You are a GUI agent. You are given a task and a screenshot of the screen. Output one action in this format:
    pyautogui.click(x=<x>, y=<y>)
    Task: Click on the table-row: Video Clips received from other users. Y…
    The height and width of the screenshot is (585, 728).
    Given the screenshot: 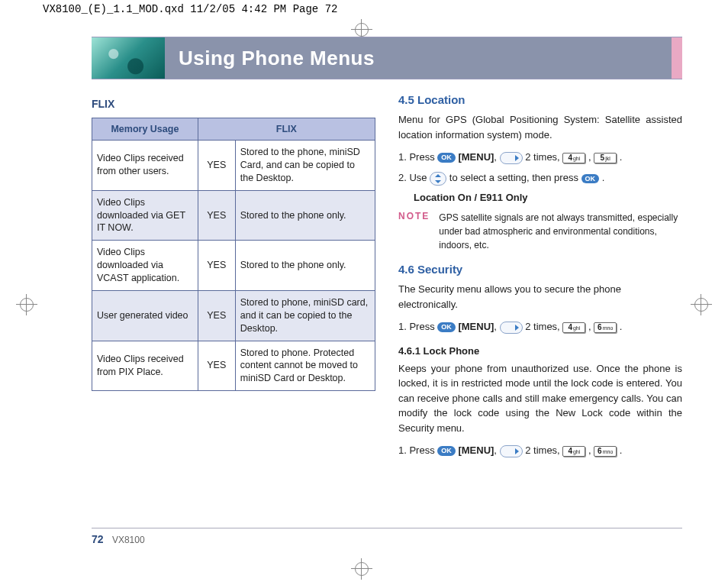 What is the action you would take?
    pyautogui.click(x=234, y=166)
    